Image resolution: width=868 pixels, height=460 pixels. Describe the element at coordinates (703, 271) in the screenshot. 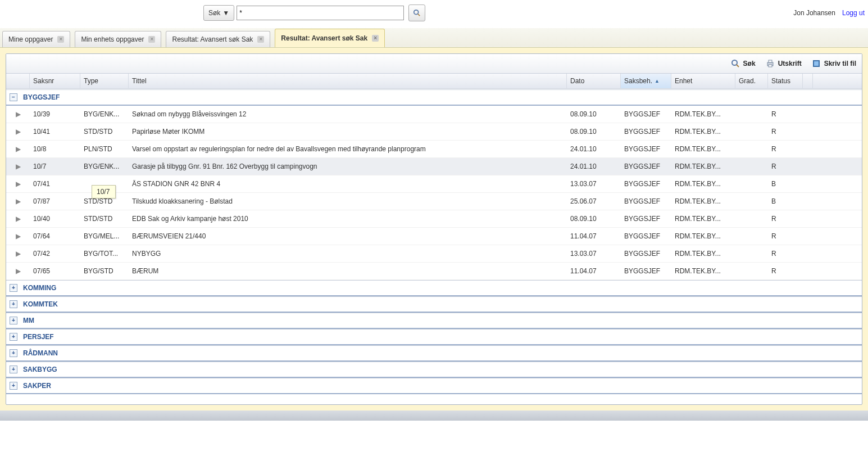

I see `cell-enhet: RDM.TEK.BY...` at that location.